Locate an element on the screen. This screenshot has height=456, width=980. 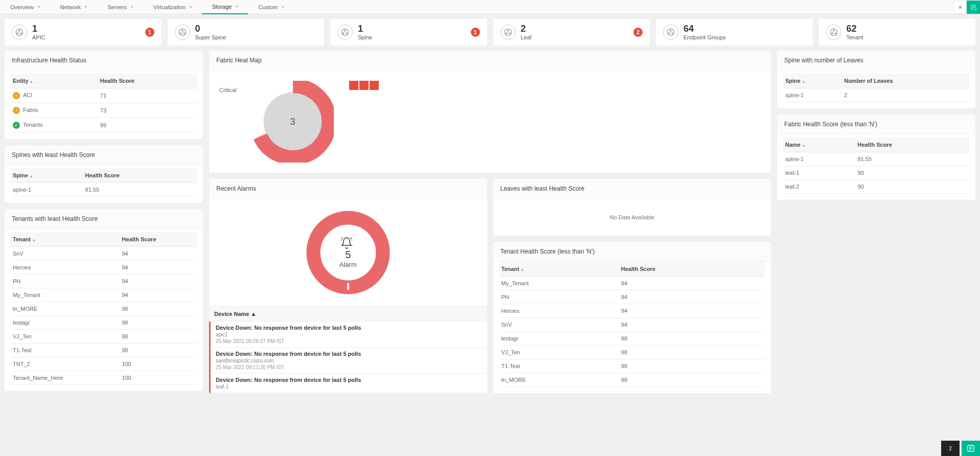
summary-card-spine: 1Spine1 is located at coordinates (409, 32).